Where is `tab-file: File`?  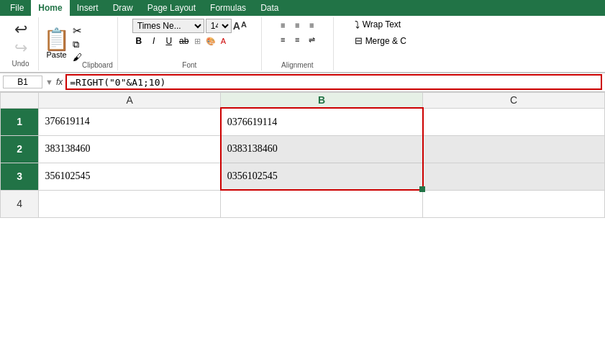
tab-file: File is located at coordinates (17, 8).